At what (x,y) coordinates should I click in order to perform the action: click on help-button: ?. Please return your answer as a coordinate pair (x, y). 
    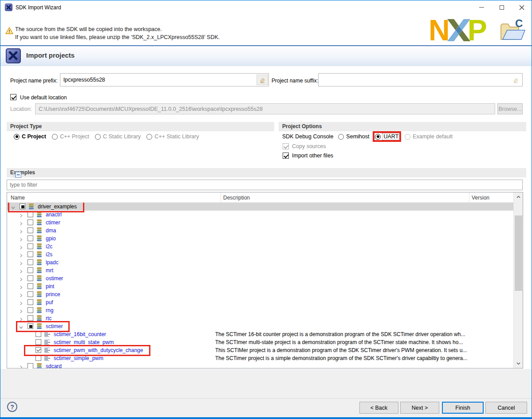
    Looking at the image, I should click on (12, 407).